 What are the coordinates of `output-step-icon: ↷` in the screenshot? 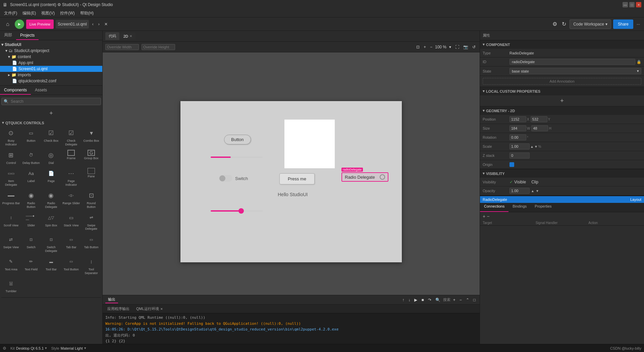 It's located at (430, 300).